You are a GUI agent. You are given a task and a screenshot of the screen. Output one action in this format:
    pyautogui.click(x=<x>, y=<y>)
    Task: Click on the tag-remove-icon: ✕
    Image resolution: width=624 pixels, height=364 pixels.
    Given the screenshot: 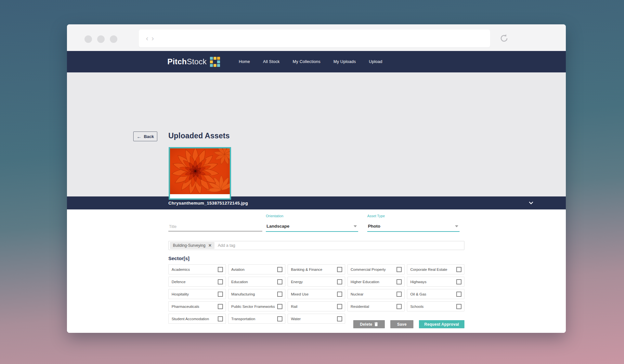 What is the action you would take?
    pyautogui.click(x=210, y=245)
    